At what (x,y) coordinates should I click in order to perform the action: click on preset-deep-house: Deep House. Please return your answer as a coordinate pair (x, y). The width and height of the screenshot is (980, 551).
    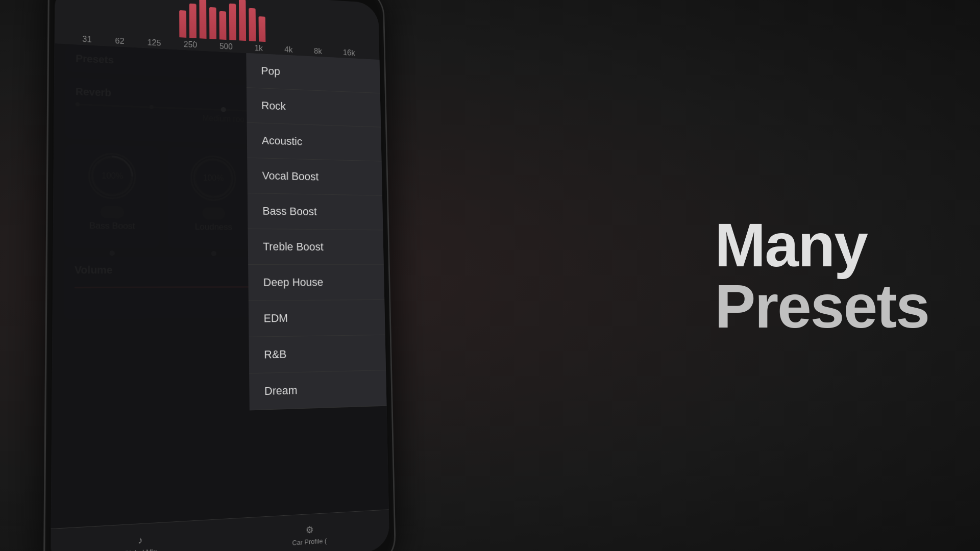
    Looking at the image, I should click on (316, 283).